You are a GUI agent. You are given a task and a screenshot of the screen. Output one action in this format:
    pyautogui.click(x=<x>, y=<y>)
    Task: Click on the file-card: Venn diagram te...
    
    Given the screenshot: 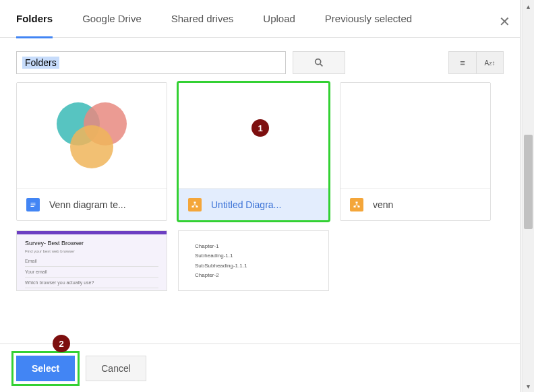 What is the action you would take?
    pyautogui.click(x=92, y=152)
    